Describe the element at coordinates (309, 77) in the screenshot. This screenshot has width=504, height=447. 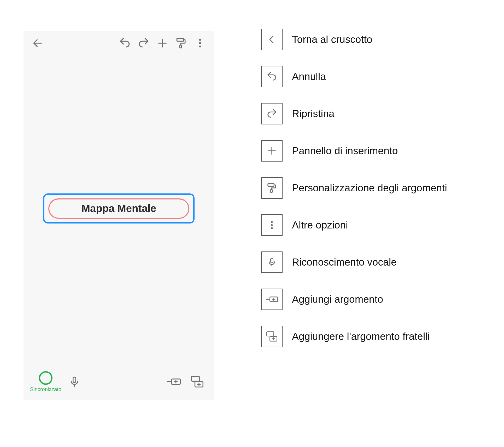
I see `legend-label: Annulla` at that location.